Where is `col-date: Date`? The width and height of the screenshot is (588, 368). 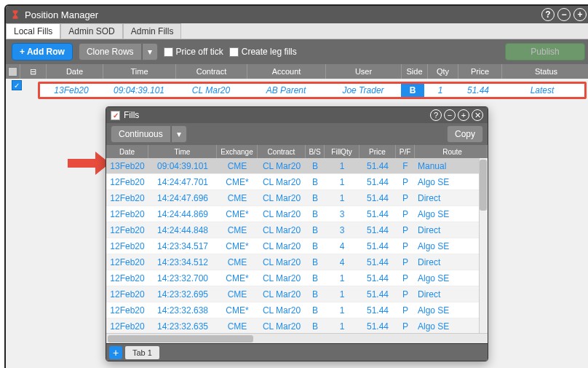
col-date: Date is located at coordinates (75, 71).